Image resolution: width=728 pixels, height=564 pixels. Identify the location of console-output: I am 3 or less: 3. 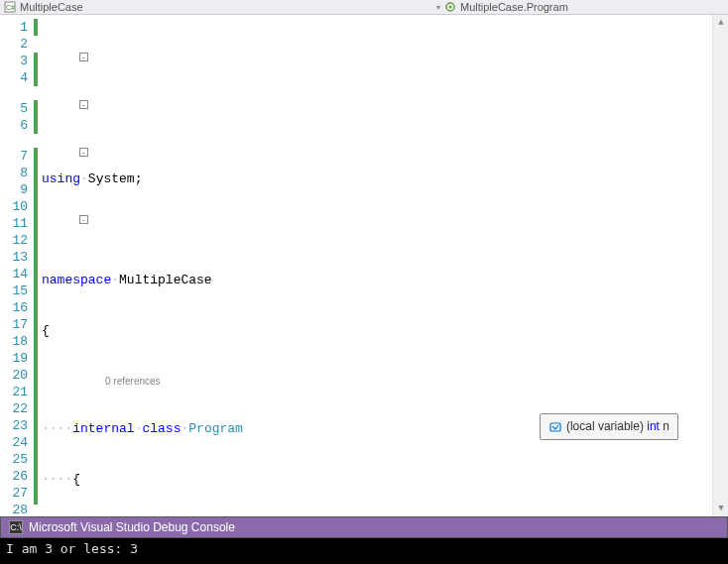
(364, 551).